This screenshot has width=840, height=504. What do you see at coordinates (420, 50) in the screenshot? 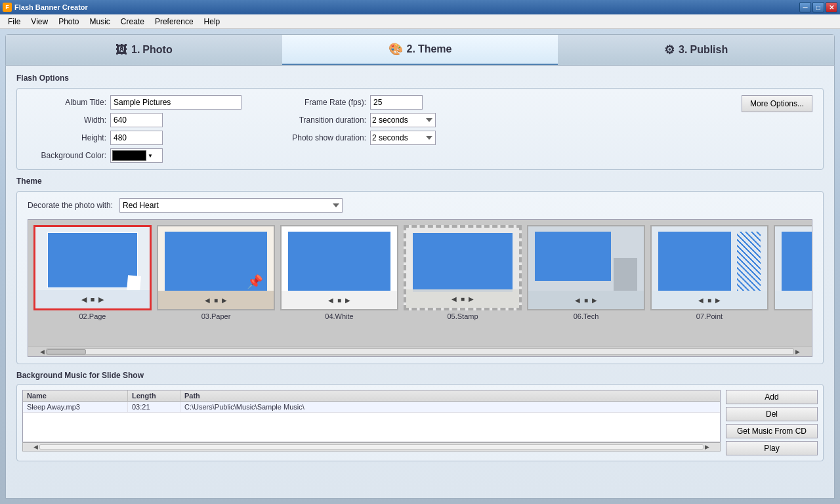
I see `wizard-tabs: 🖼 1. Photo 🎨 2. Theme ⚙ 3. Publish` at bounding box center [420, 50].